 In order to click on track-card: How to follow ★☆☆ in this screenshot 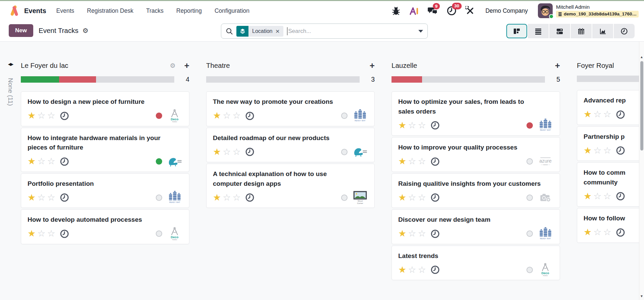, I will do `click(610, 225)`.